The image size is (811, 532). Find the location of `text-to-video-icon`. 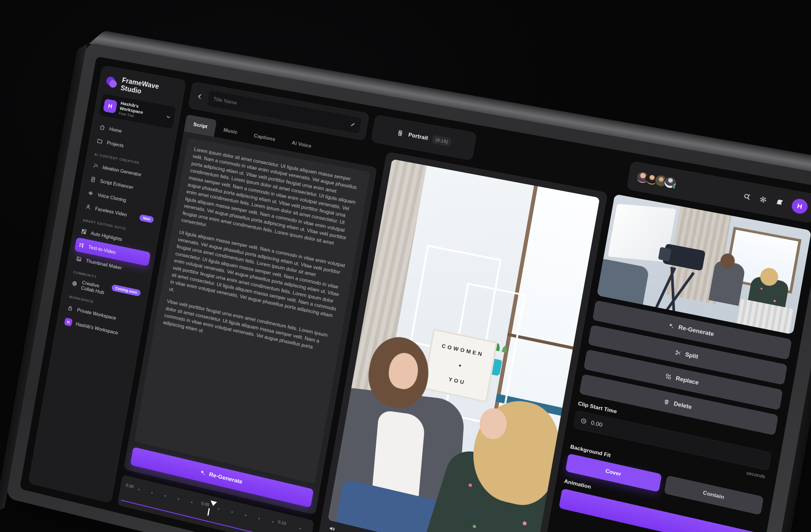

text-to-video-icon is located at coordinates (82, 245).